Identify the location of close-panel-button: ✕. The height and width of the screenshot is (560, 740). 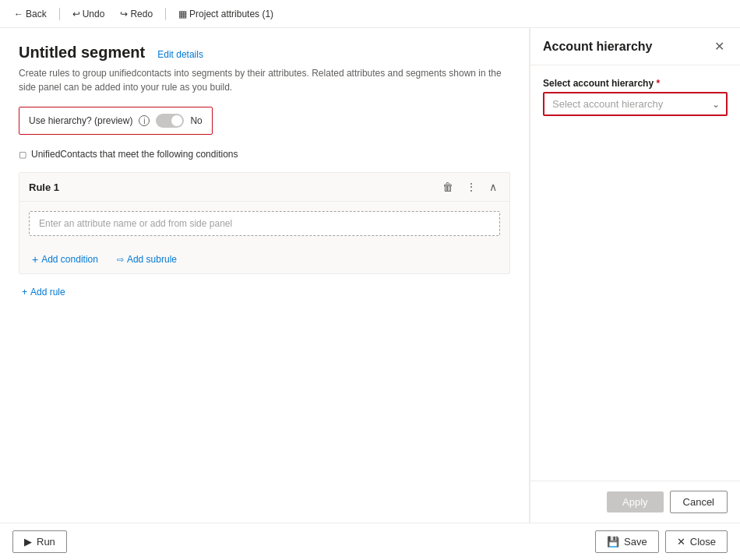
(720, 47).